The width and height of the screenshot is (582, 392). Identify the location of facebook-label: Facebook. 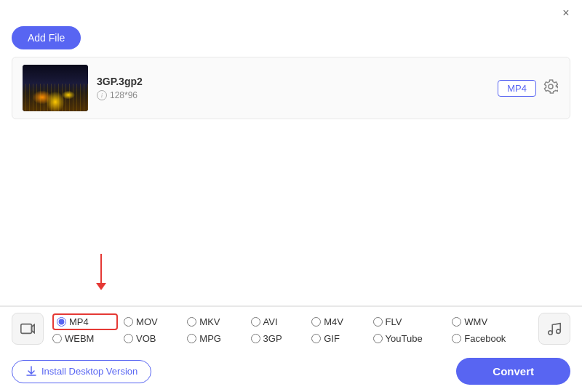
(485, 339).